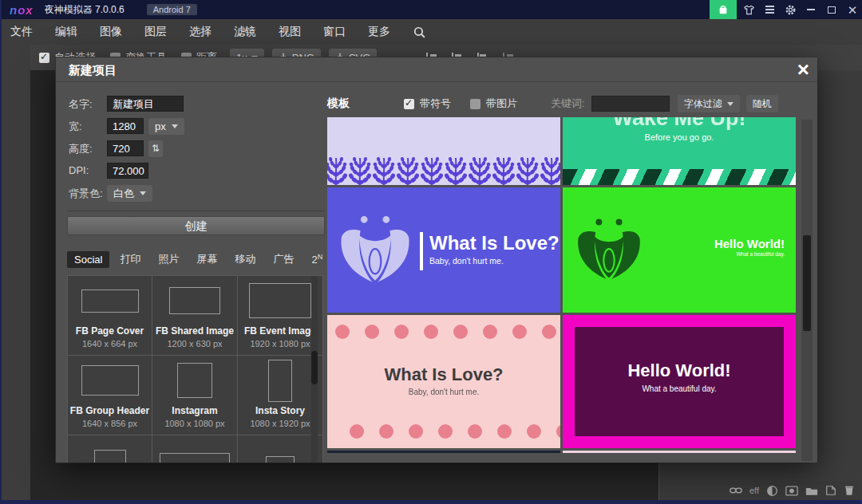 The height and width of the screenshot is (504, 862). I want to click on folder-icon, so click(812, 491).